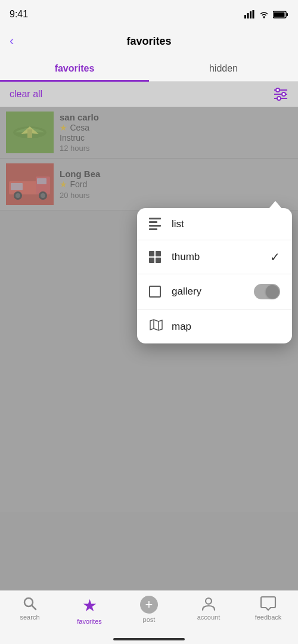 The image size is (298, 644). Describe the element at coordinates (89, 621) in the screenshot. I see `nav-label-favorites: favorites` at that location.